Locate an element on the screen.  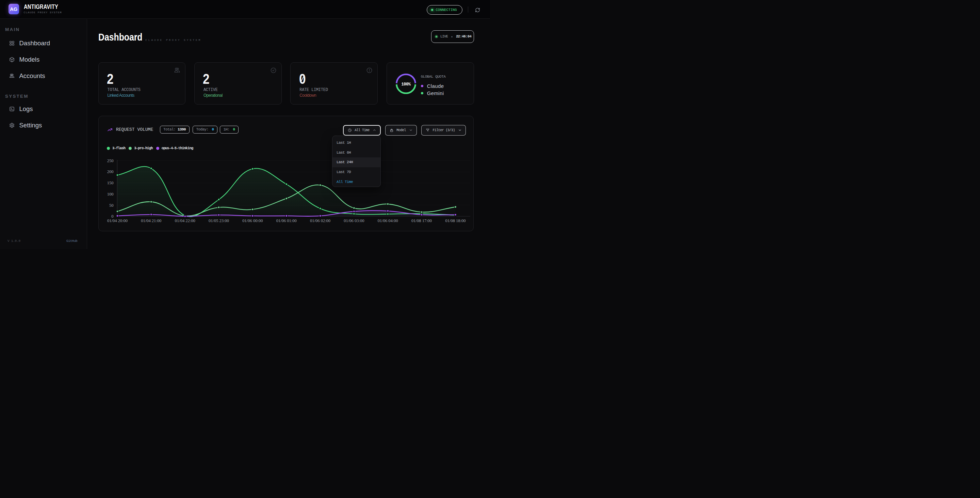
svg-text: 01/08 18:00 is located at coordinates (455, 221).